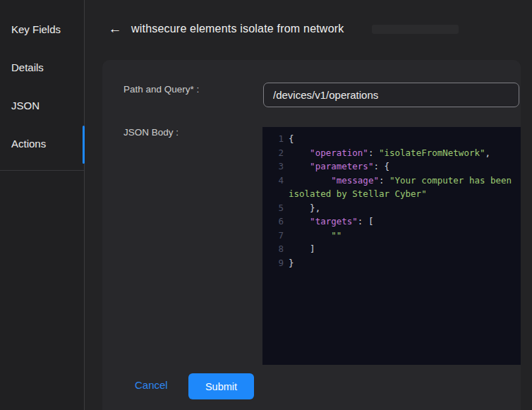  I want to click on line-number: 7, so click(273, 236).